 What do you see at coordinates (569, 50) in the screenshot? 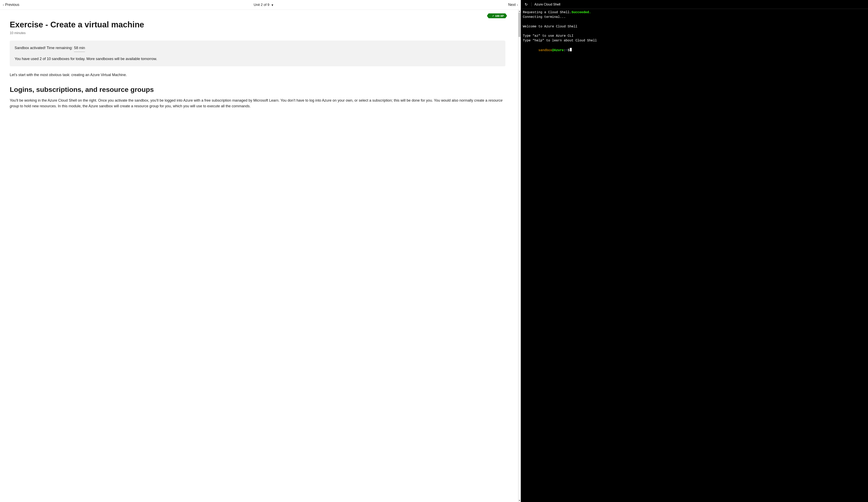
I see `prompt-cash: $` at bounding box center [569, 50].